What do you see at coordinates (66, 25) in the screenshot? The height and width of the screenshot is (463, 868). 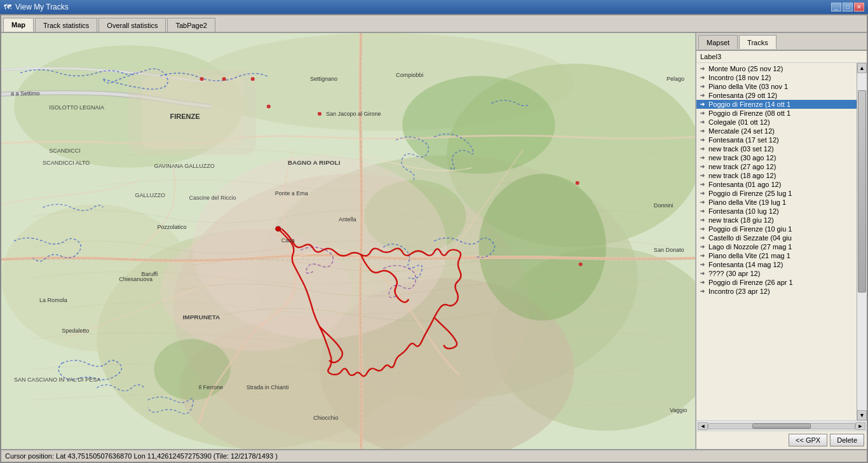 I see `tab-track-statistics: Track statistics` at bounding box center [66, 25].